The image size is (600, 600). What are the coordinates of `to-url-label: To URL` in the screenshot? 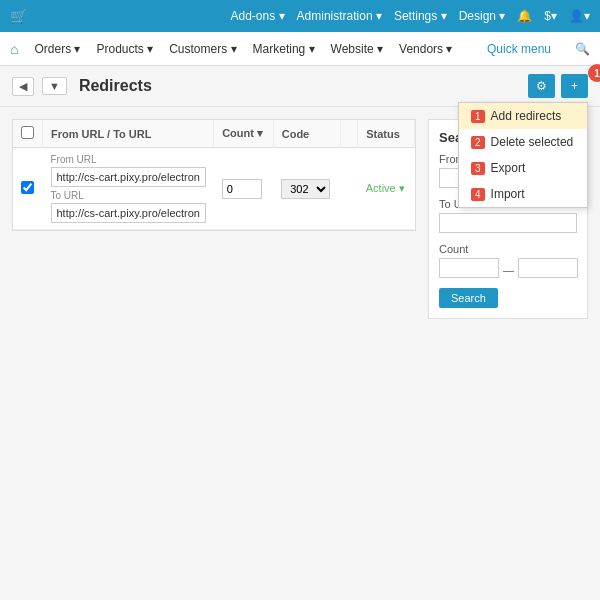 It's located at (128, 196).